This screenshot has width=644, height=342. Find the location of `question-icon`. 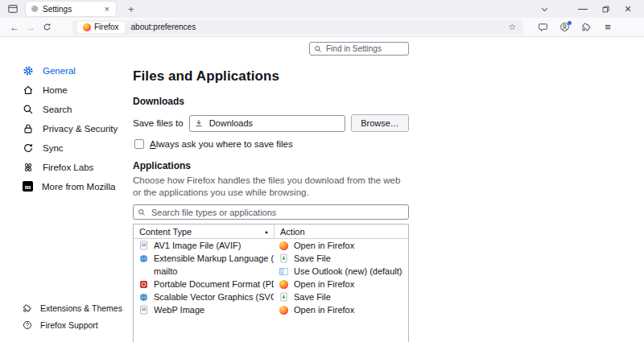

question-icon is located at coordinates (27, 325).